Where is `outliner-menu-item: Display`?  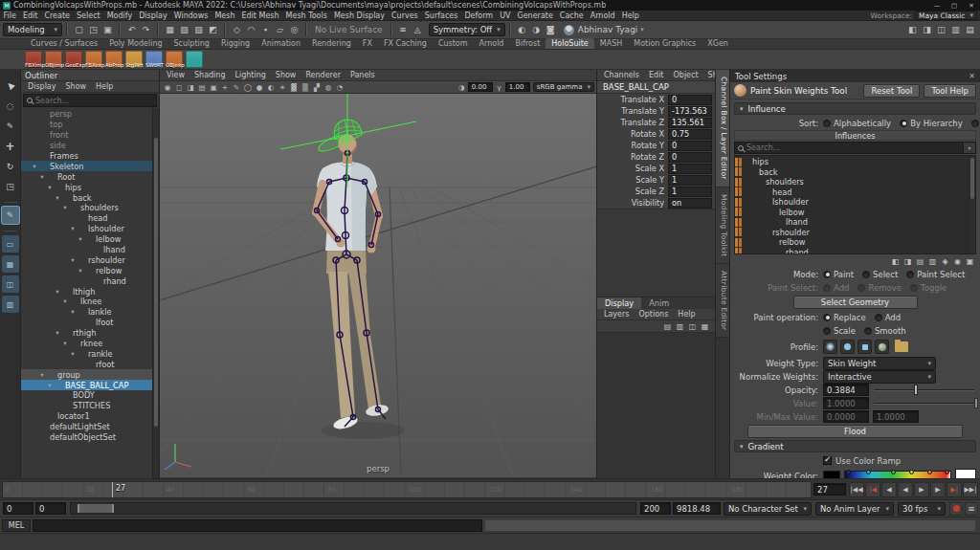 outliner-menu-item: Display is located at coordinates (42, 86).